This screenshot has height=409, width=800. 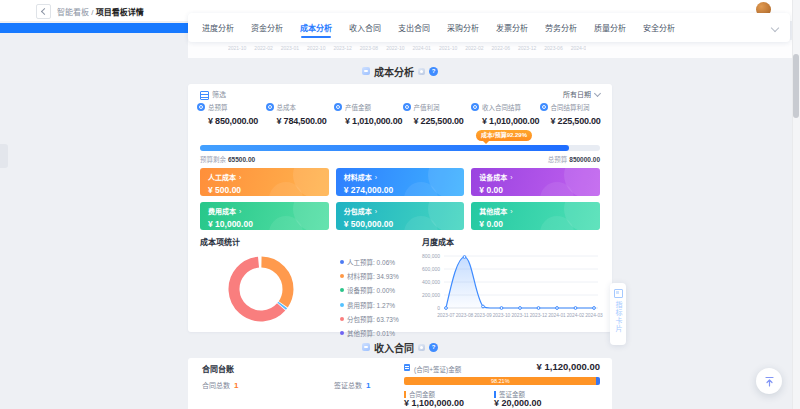 I want to click on card-other-cost: 其他成本› ¥ 0.00, so click(x=536, y=216).